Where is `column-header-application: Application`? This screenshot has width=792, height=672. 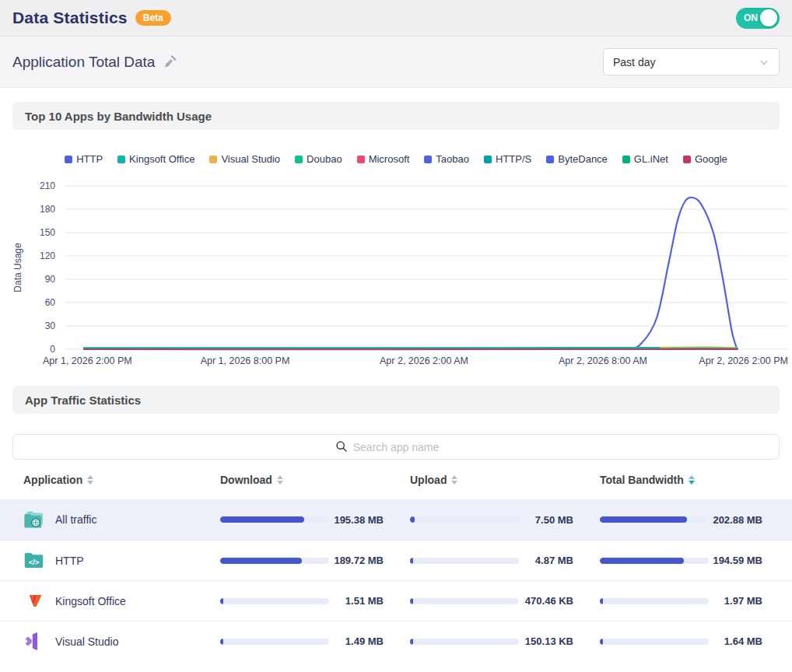 column-header-application: Application is located at coordinates (121, 480).